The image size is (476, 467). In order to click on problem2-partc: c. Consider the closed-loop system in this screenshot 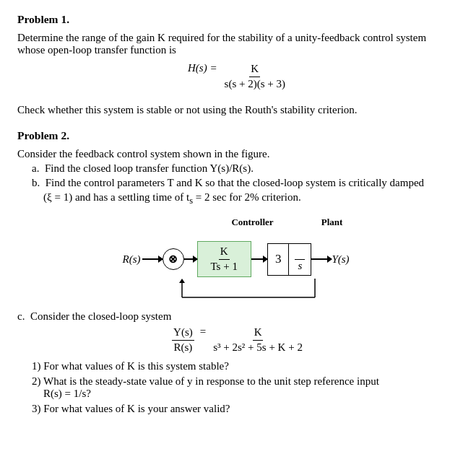, I will do `click(238, 316)`.